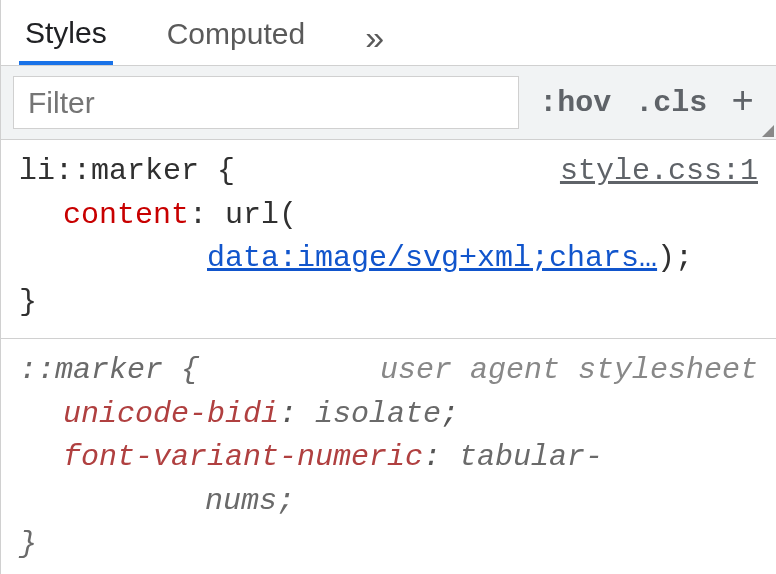 Image resolution: width=776 pixels, height=574 pixels. What do you see at coordinates (450, 414) in the screenshot?
I see `semicolon: ;` at bounding box center [450, 414].